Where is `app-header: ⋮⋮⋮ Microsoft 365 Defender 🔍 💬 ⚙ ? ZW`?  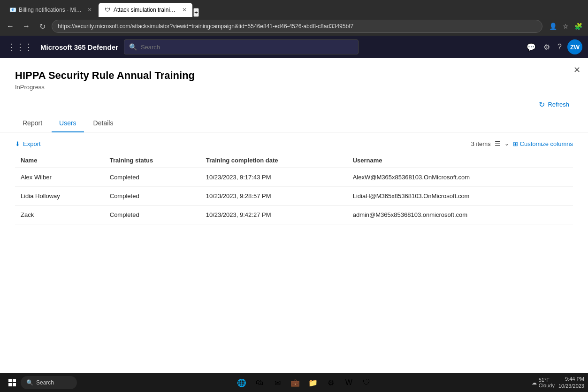
app-header: ⋮⋮⋮ Microsoft 365 Defender 🔍 💬 ⚙ ? ZW is located at coordinates (294, 47).